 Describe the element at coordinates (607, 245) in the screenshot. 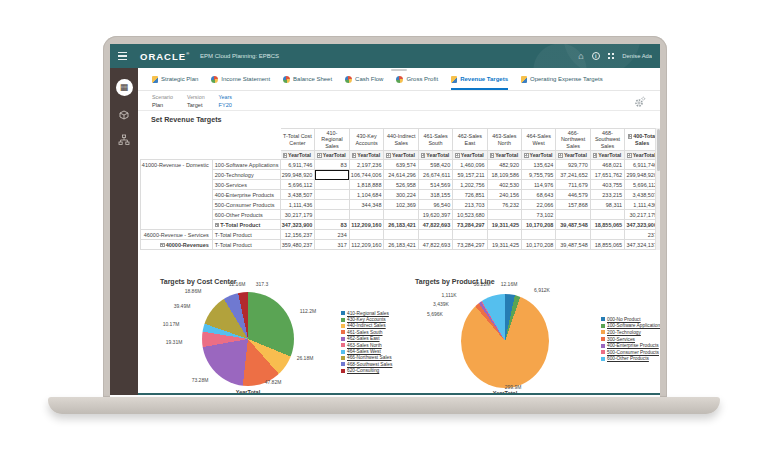

I see `grid-cell: 18,855,065` at that location.